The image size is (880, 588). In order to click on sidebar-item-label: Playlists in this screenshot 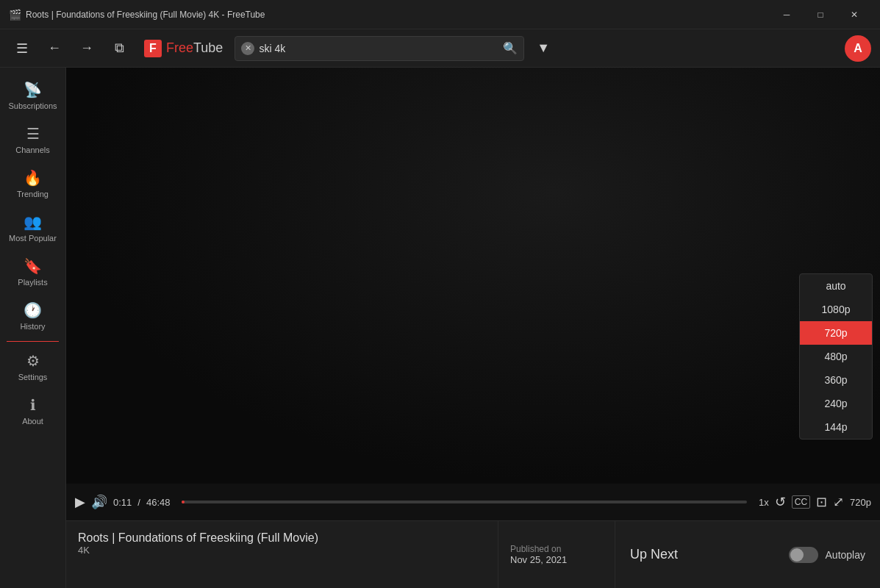, I will do `click(32, 282)`.